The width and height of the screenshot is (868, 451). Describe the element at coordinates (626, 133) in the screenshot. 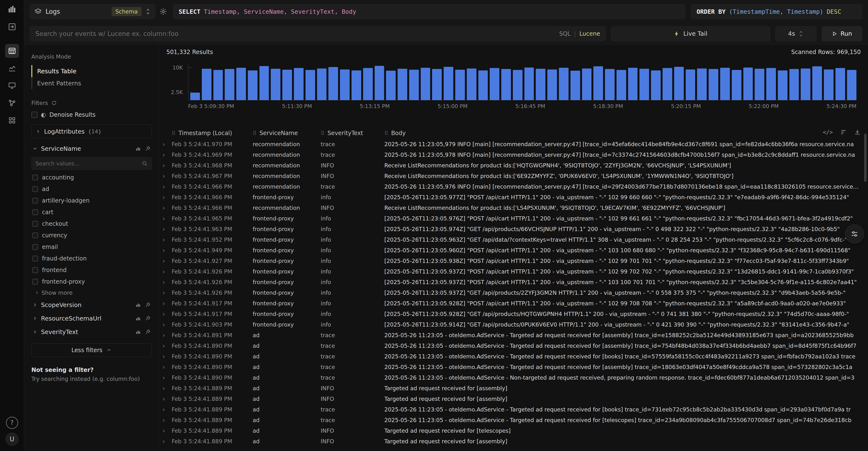

I see `column-header-body: ⠿ Body` at that location.